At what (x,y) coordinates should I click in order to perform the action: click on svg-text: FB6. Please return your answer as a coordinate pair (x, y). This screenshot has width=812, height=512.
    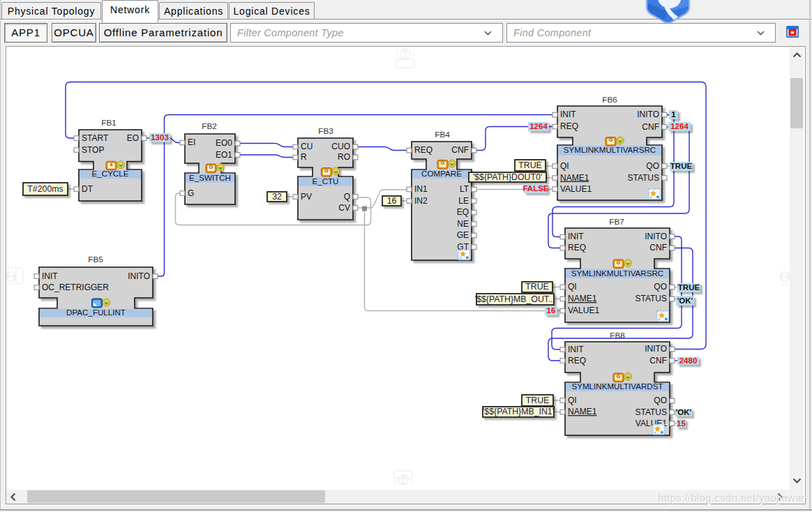
    Looking at the image, I should click on (610, 100).